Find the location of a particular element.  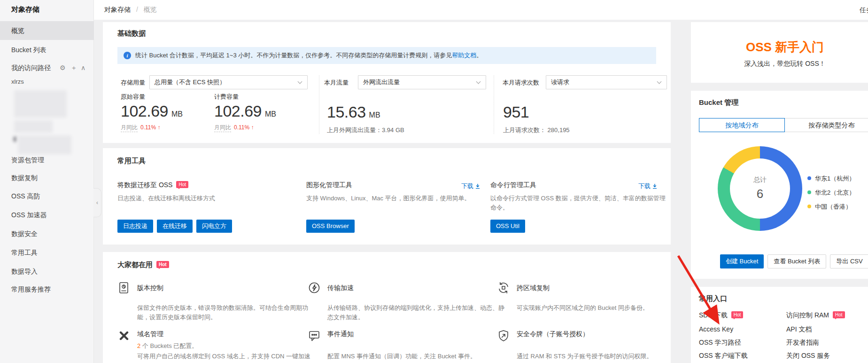

sidebar-item-resource-packages: 资源包管理 is located at coordinates (47, 160).